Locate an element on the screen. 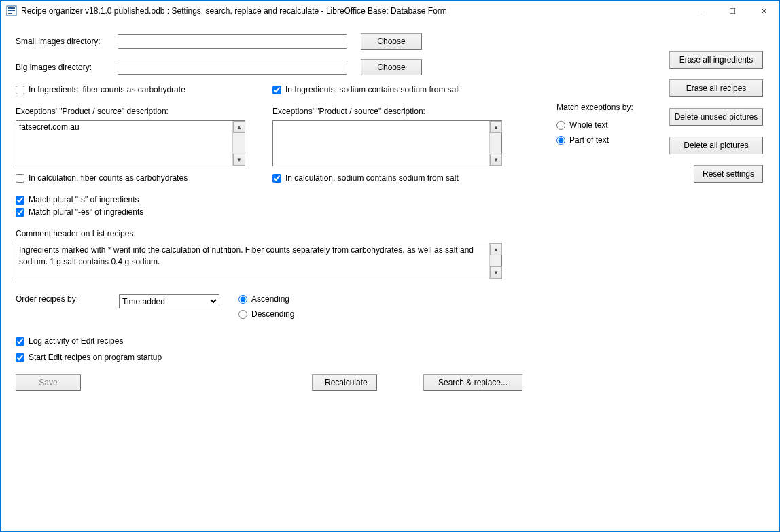 The image size is (780, 532). maximize-button: ☐ is located at coordinates (732, 11).